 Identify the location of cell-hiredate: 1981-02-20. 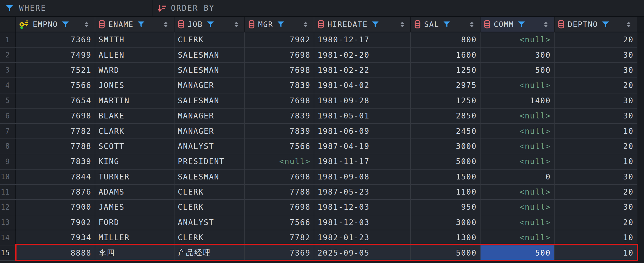
(363, 55).